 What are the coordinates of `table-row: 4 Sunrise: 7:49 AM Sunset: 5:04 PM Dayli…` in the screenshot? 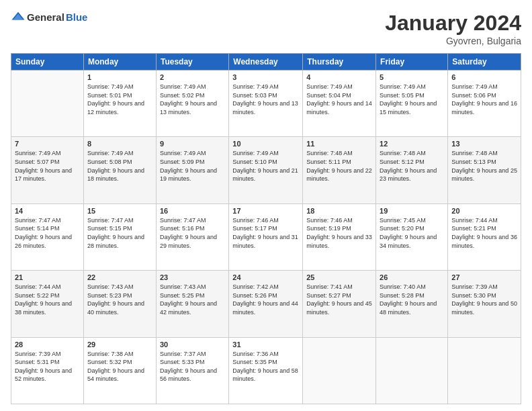 It's located at (340, 103).